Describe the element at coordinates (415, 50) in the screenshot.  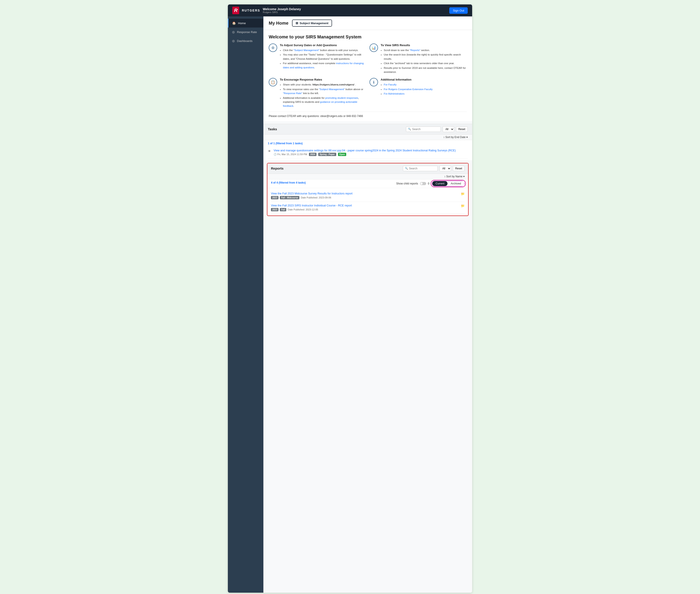
I see `reports-link: "Reports"` at that location.